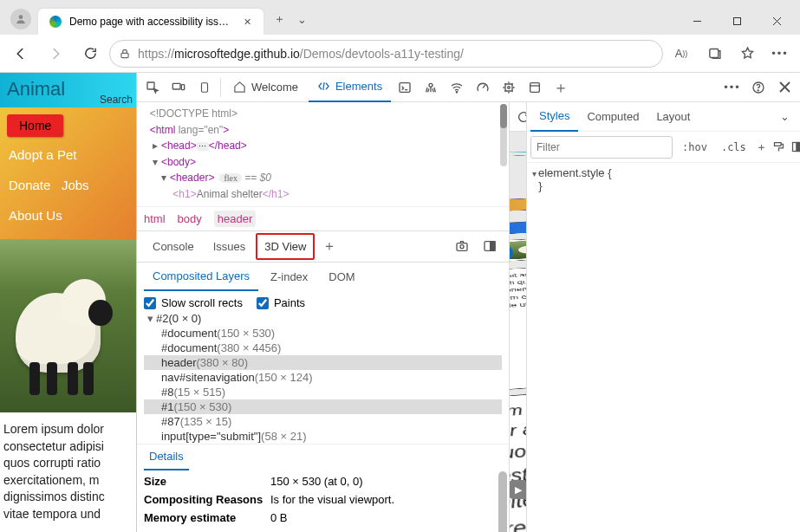 Image resolution: width=800 pixels, height=532 pixels. I want to click on crumb-html: html, so click(154, 218).